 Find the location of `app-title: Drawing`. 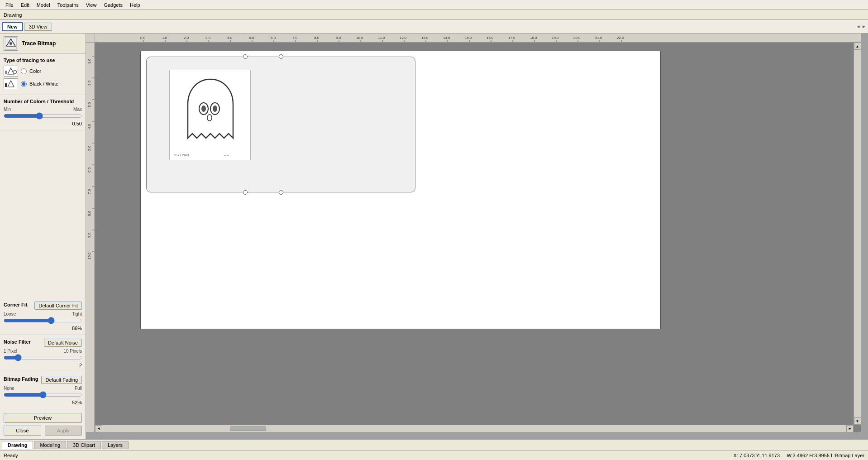

app-title: Drawing is located at coordinates (12, 15).